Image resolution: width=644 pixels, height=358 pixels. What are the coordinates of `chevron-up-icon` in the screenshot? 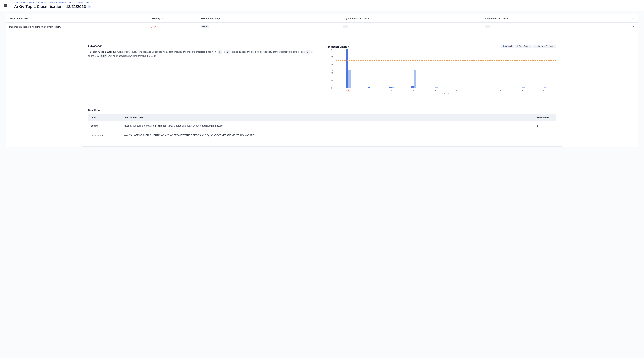 It's located at (634, 26).